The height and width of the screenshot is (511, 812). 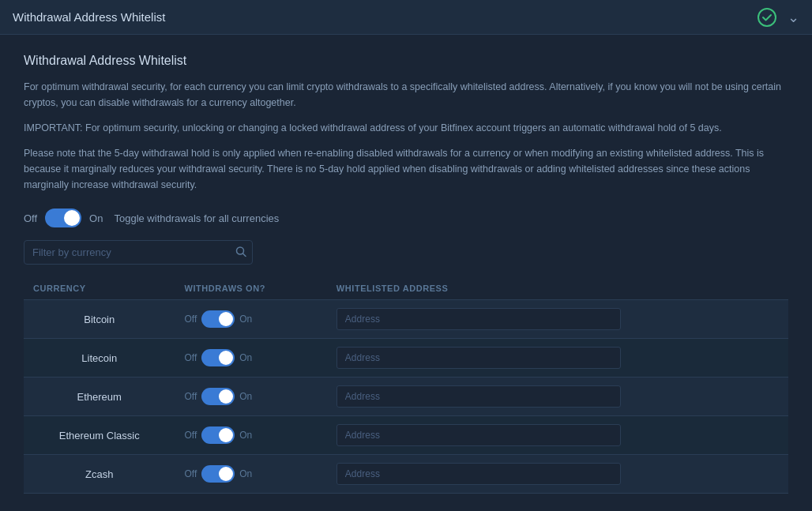 What do you see at coordinates (100, 319) in the screenshot?
I see `currency-name: Bitcoin` at bounding box center [100, 319].